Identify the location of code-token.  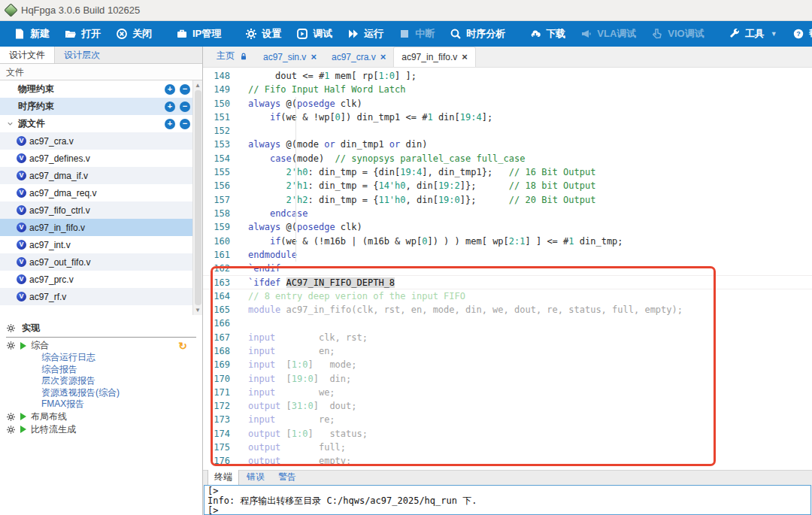
(268, 186).